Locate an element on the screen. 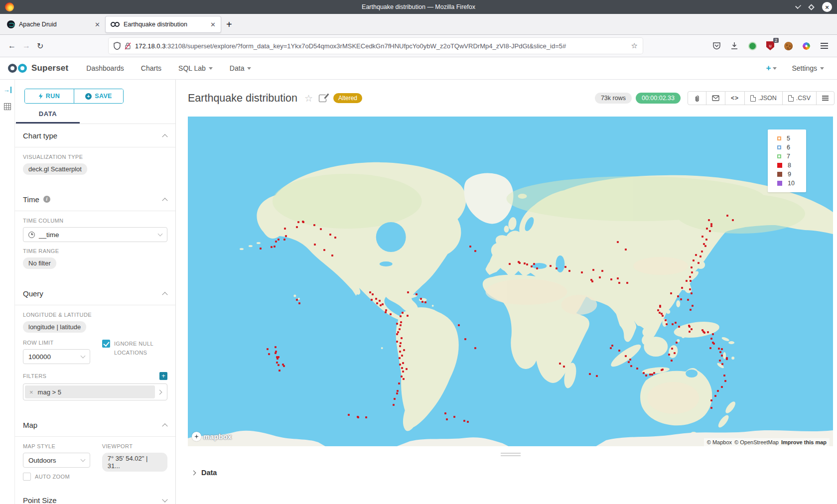 This screenshot has height=504, width=837. tab-earthquake-distribution: Earthquake distribution ✕ is located at coordinates (163, 24).